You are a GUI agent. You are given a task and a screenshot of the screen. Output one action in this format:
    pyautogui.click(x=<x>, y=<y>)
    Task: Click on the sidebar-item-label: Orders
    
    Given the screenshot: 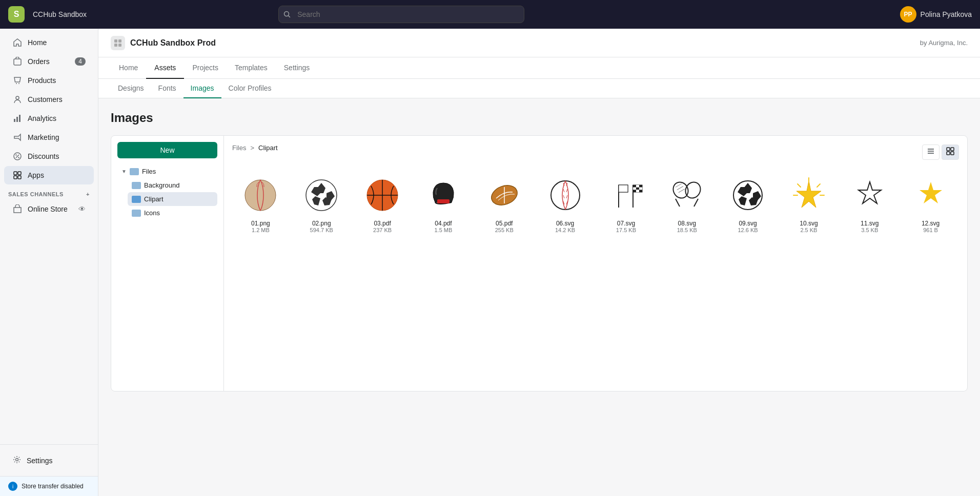 What is the action you would take?
    pyautogui.click(x=39, y=61)
    